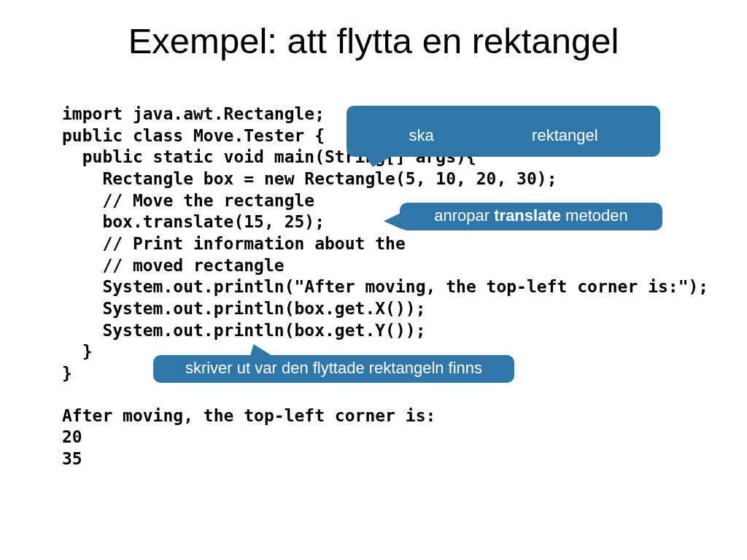 The width and height of the screenshot is (747, 560). What do you see at coordinates (421, 136) in the screenshot?
I see `callout-text: ska` at bounding box center [421, 136].